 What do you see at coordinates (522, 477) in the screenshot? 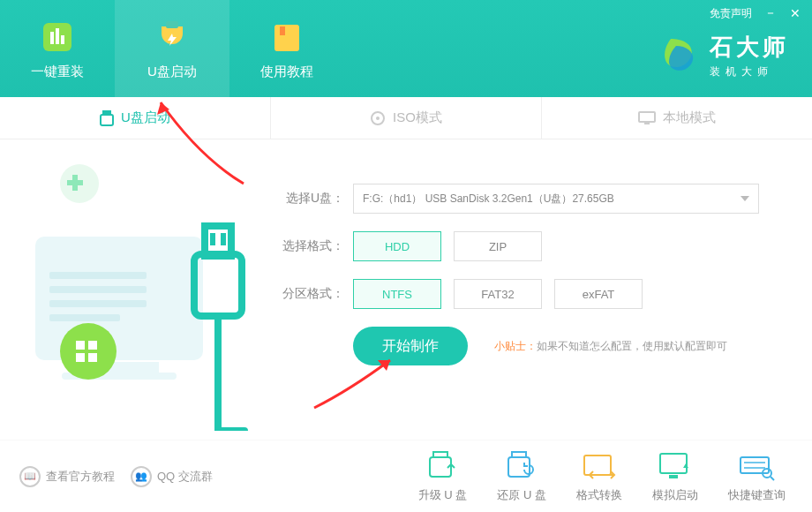
I see `action-restore-usb: 还原 U 盘` at bounding box center [522, 477].